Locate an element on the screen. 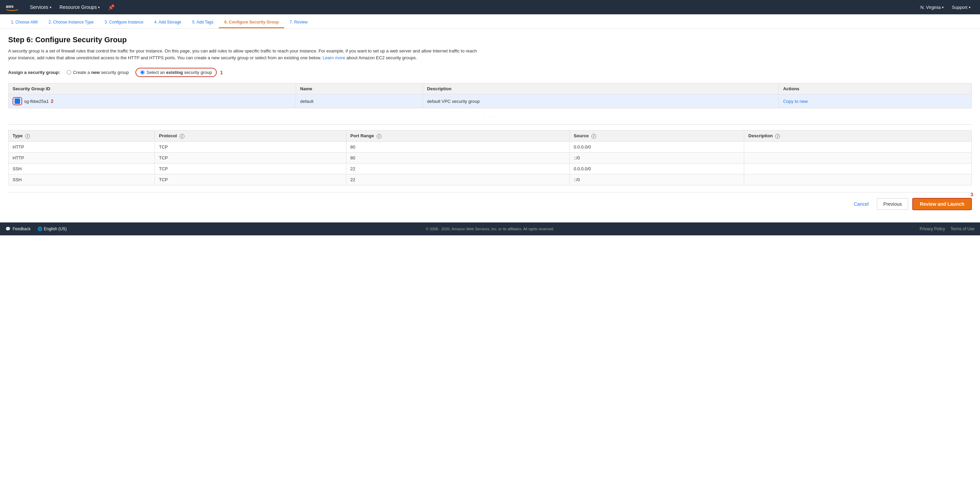 The width and height of the screenshot is (980, 498). sg-checkbox-icon is located at coordinates (18, 101).